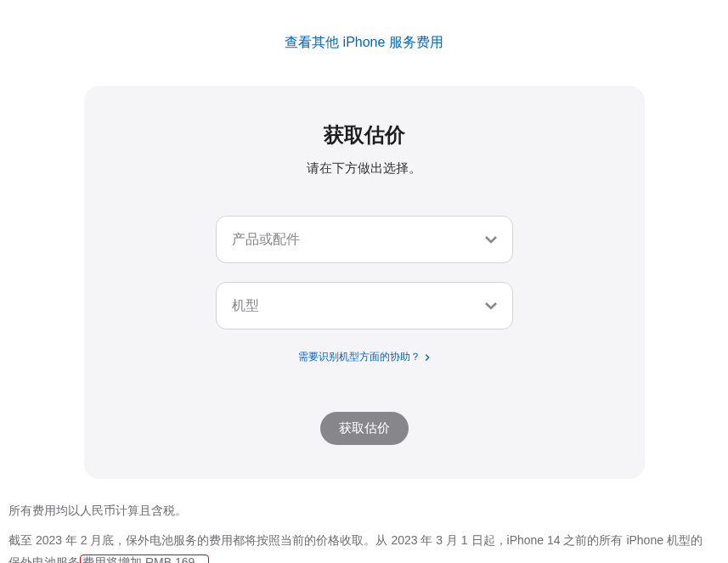  What do you see at coordinates (364, 168) in the screenshot?
I see `card-subtitle: 请在下方做出选择。` at bounding box center [364, 168].